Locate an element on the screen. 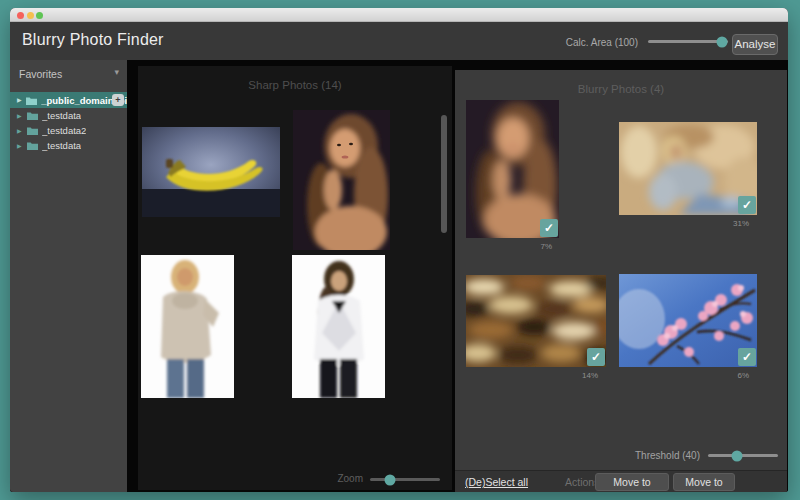 The image size is (800, 500). sharp-panel-title: Sharp Photos (14) is located at coordinates (295, 85).